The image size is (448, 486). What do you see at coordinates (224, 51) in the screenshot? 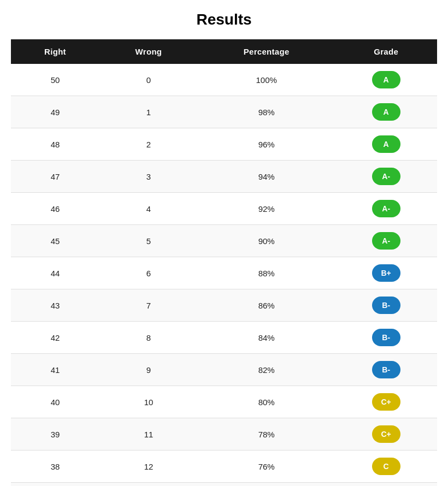
I see `table-header-row: Right Wrong Percentage Grade` at bounding box center [224, 51].